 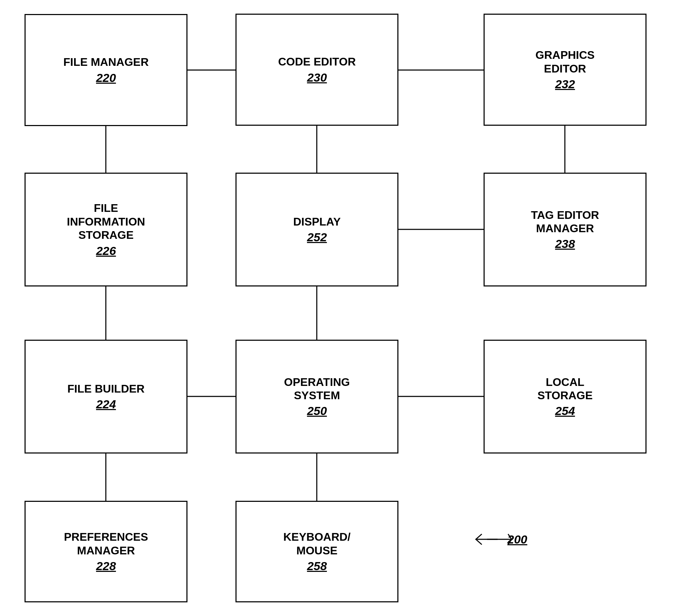 I want to click on file-manager-label: FILE MANAGER, so click(x=106, y=62).